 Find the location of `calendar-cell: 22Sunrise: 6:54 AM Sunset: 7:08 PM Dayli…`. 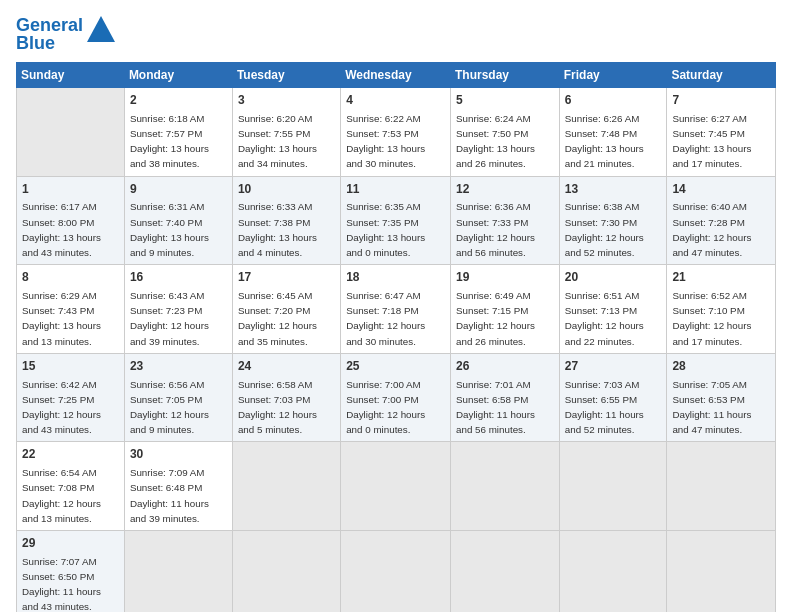

calendar-cell: 22Sunrise: 6:54 AM Sunset: 7:08 PM Dayli… is located at coordinates (71, 486).